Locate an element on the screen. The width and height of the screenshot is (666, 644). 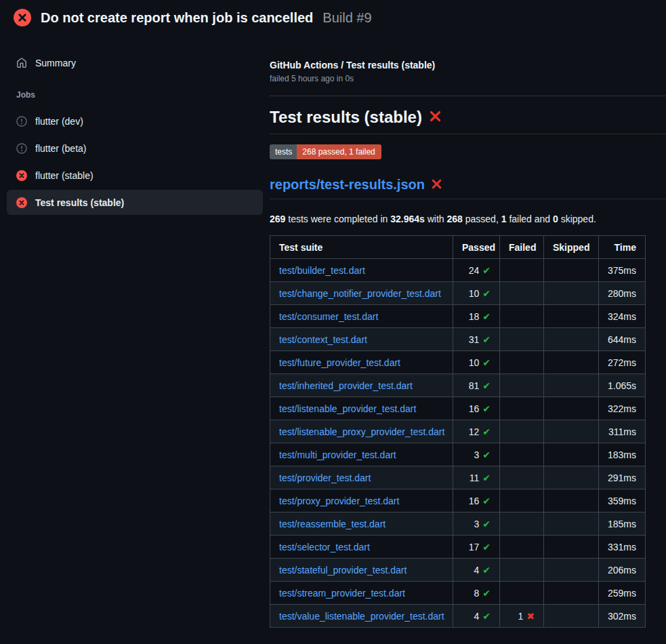
table-row: test/stateful_provider_test.dart4✔206ms is located at coordinates (458, 570).